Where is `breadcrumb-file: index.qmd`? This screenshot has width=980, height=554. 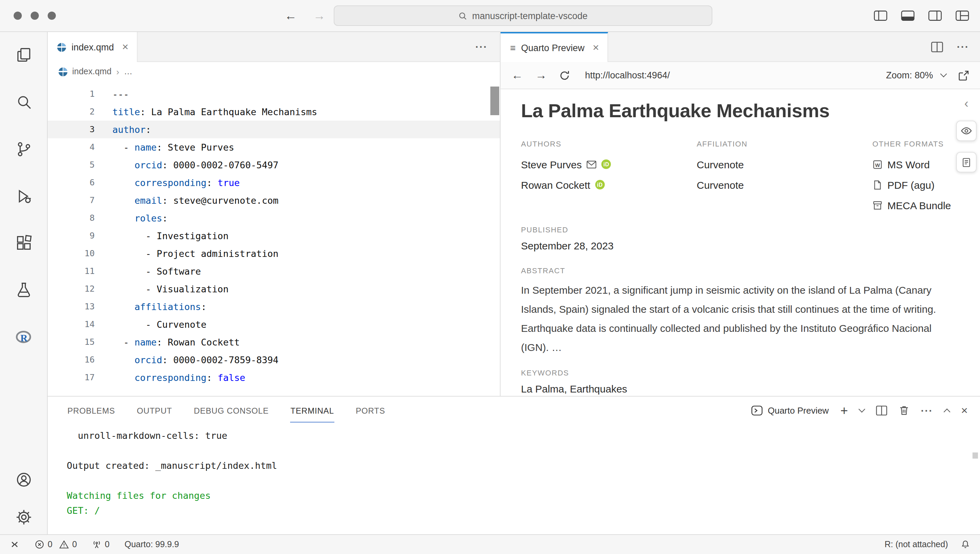
breadcrumb-file: index.qmd is located at coordinates (92, 72).